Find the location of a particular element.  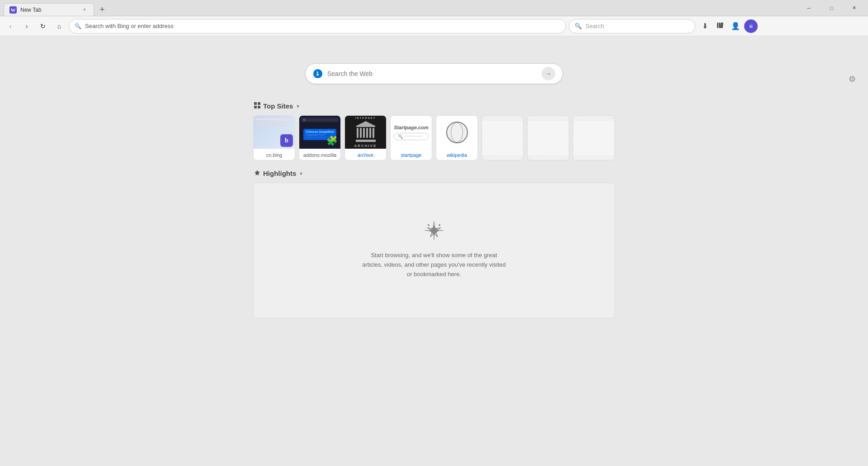

site-label-startpage: startpage is located at coordinates (411, 155).